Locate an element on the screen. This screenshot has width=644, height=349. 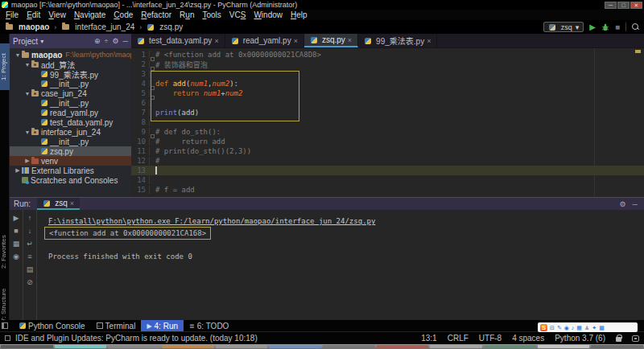
menu-tools: Tools is located at coordinates (211, 14).